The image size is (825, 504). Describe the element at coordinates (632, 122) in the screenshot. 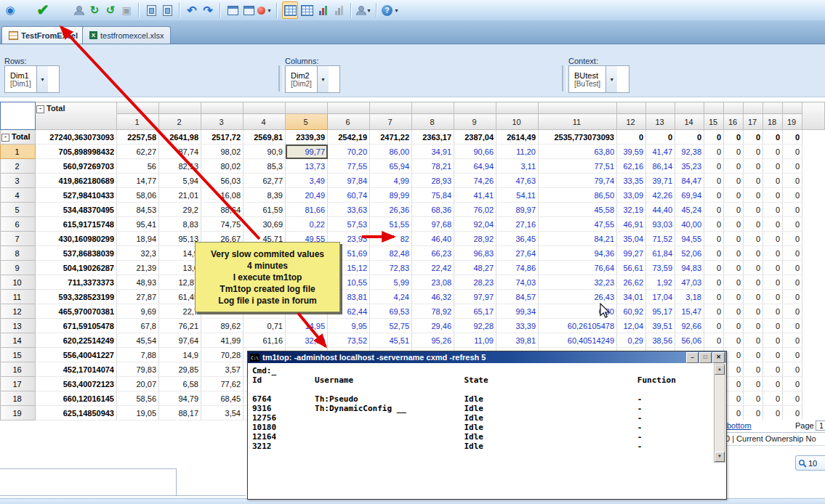

I see `col-header-12: 12` at that location.